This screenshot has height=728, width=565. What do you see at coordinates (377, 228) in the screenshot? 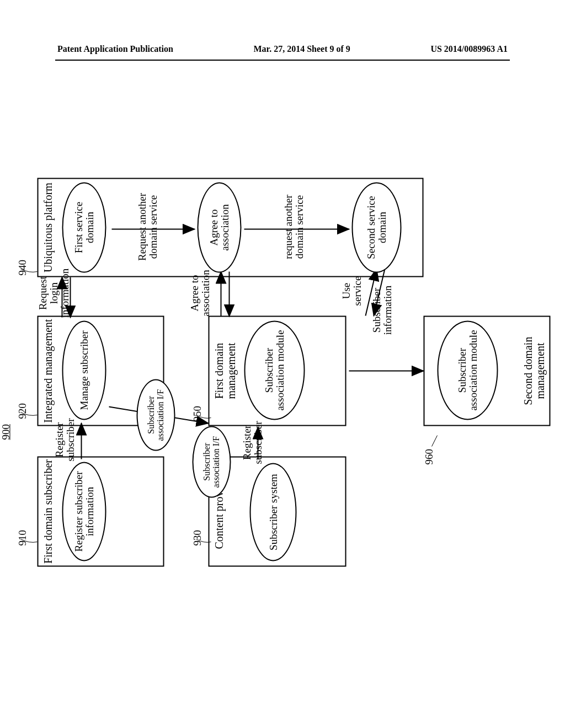
I see `ellipse-second-service-domain: Second service domain` at bounding box center [377, 228].